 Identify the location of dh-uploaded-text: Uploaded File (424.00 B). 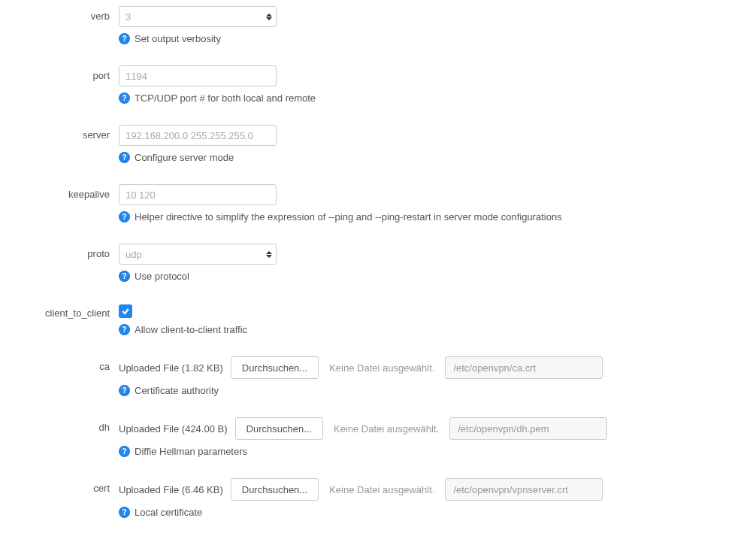
(177, 428).